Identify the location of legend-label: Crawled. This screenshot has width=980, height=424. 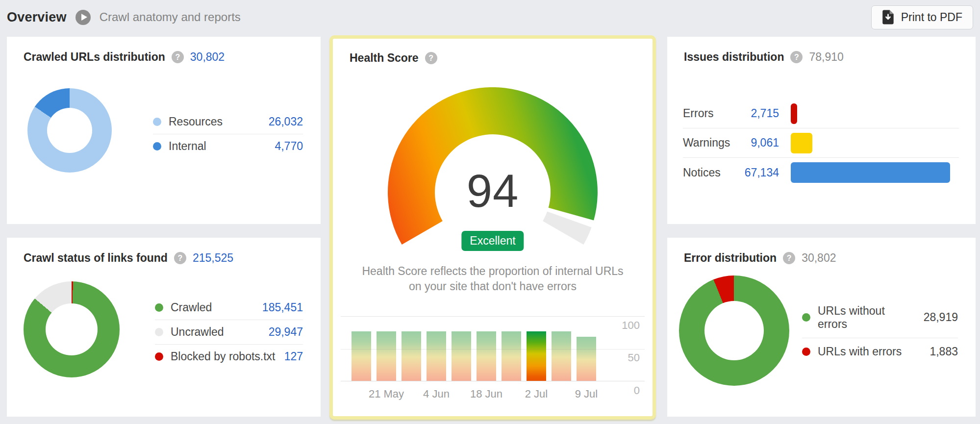
(213, 308).